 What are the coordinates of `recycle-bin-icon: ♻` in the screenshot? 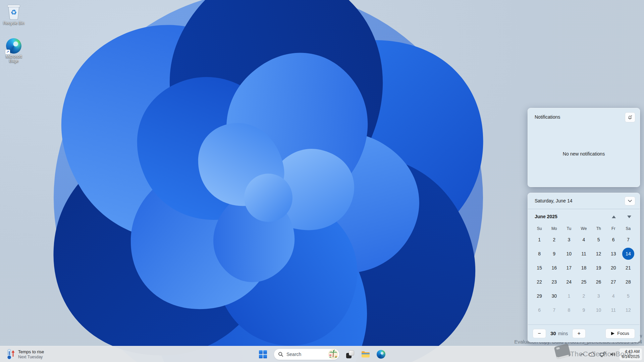 It's located at (14, 11).